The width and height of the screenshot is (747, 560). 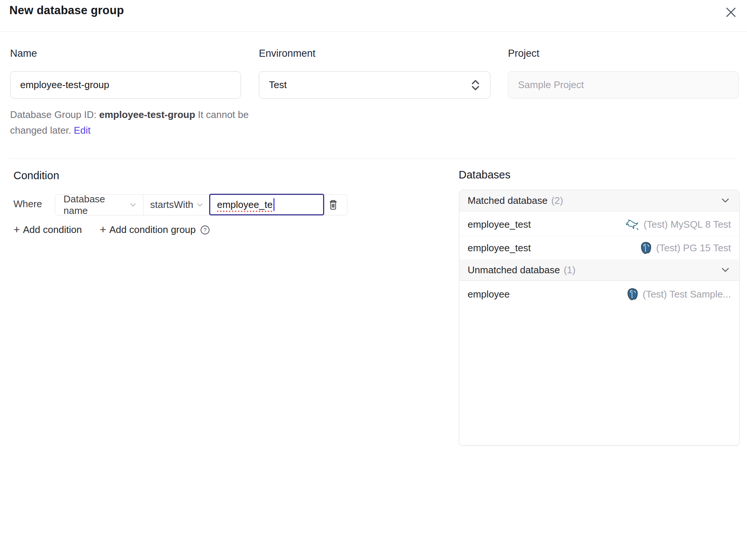 I want to click on where-label: Where, so click(x=28, y=204).